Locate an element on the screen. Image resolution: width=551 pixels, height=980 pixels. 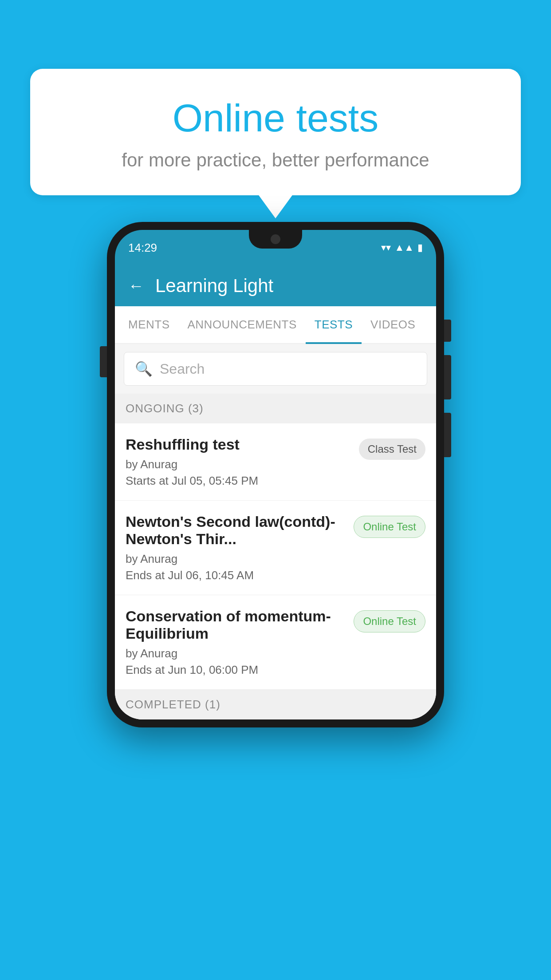
ongoing-label: ONGOING (3) is located at coordinates (165, 408).